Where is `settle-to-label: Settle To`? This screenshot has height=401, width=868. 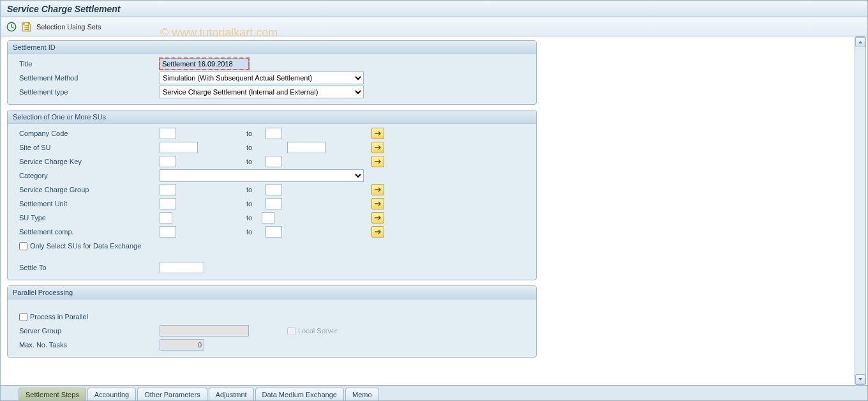
settle-to-label: Settle To is located at coordinates (86, 268).